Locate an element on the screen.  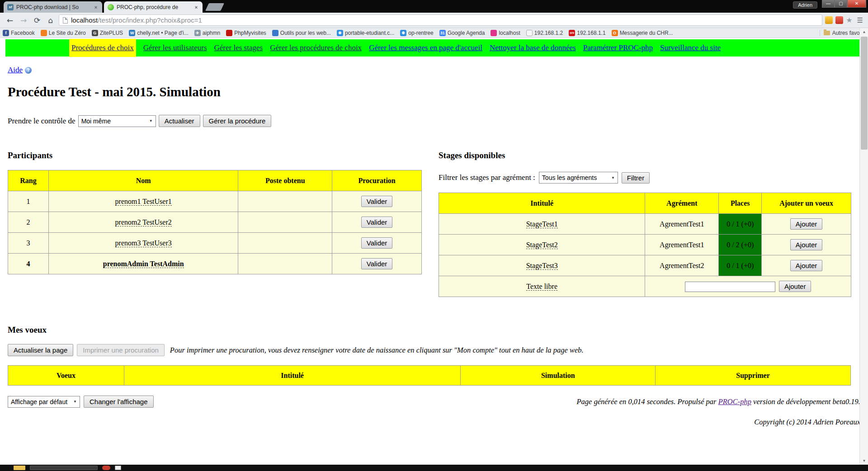
nav-item: Nettoyer la base de données is located at coordinates (533, 48).